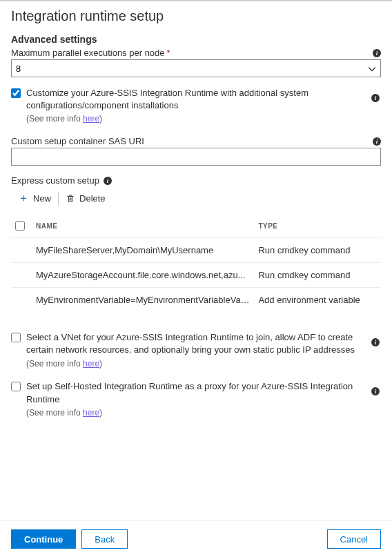 The height and width of the screenshot is (557, 392). What do you see at coordinates (196, 68) in the screenshot?
I see `max-parallel-select: 8` at bounding box center [196, 68].